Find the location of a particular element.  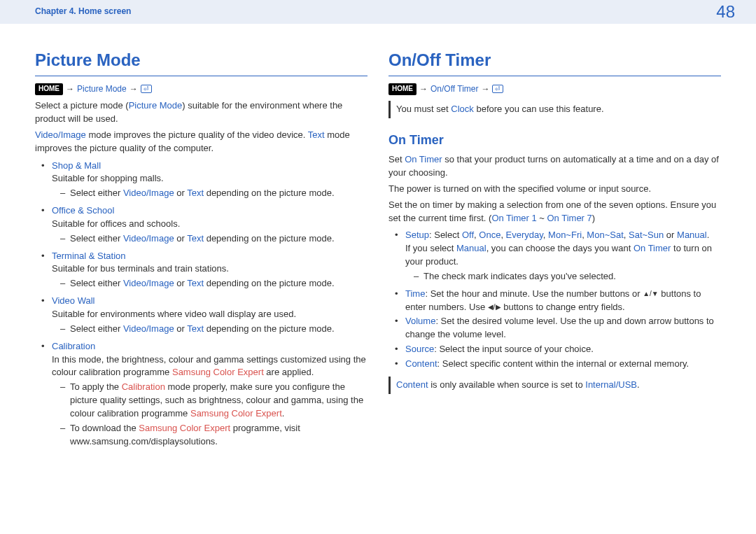

on-off-timer-nav: HOME → On/Off Timer → ⏎ is located at coordinates (554, 90).